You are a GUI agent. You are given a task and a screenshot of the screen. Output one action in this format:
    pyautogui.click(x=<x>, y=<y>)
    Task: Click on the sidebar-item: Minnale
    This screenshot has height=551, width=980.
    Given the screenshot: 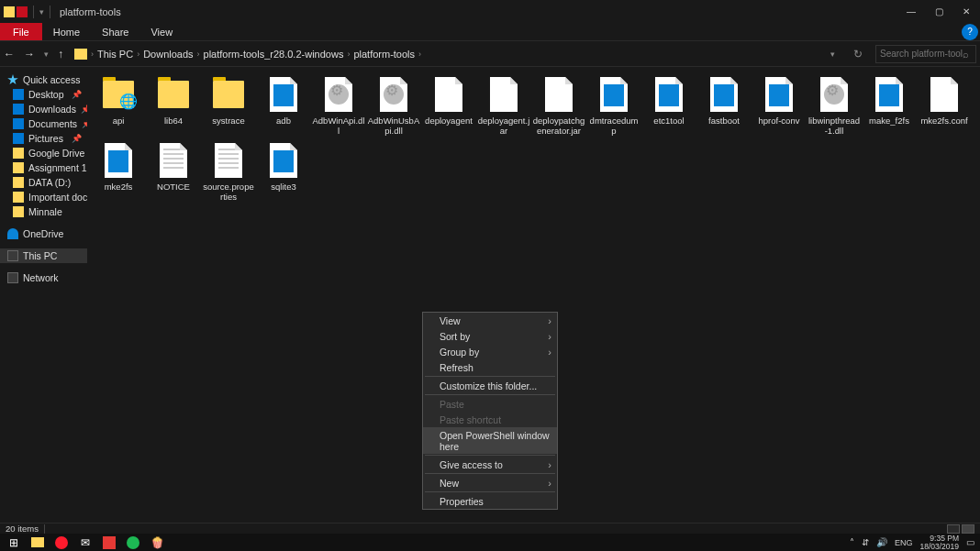 What is the action you would take?
    pyautogui.click(x=44, y=212)
    